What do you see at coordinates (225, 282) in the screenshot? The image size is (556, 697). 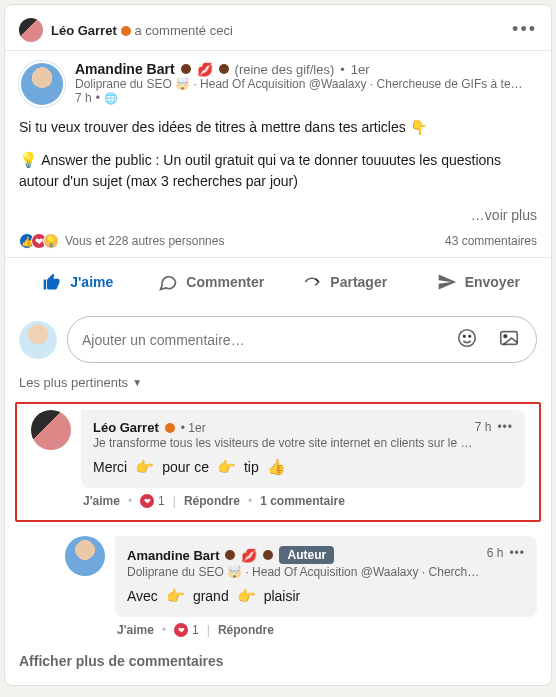 I see `comment-label: Commenter` at bounding box center [225, 282].